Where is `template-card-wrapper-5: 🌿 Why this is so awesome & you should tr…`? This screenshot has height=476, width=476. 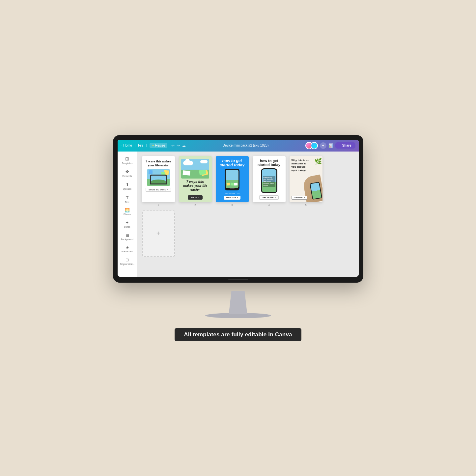 template-card-wrapper-5: 🌿 Why this is so awesome & you should tr… is located at coordinates (306, 181).